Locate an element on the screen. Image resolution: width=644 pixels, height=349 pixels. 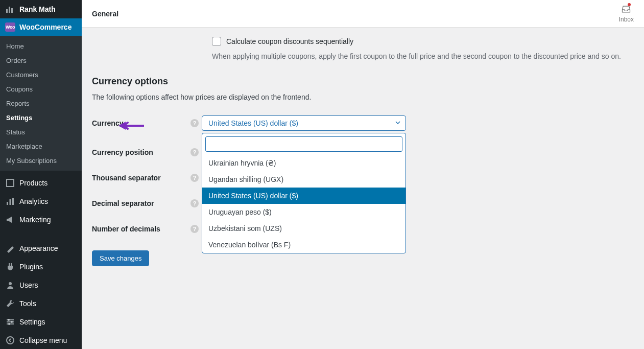
currency-selected-value: United States (US) dollar ($) is located at coordinates (253, 123).